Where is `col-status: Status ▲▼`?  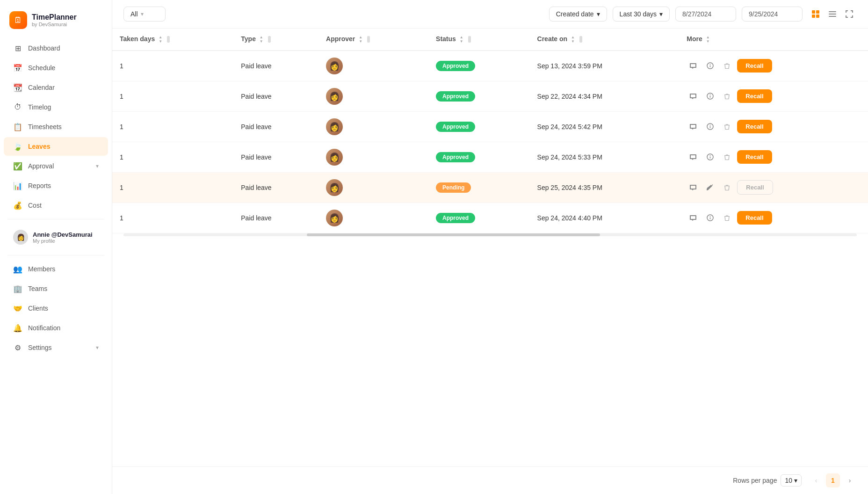 col-status: Status ▲▼ is located at coordinates (479, 39).